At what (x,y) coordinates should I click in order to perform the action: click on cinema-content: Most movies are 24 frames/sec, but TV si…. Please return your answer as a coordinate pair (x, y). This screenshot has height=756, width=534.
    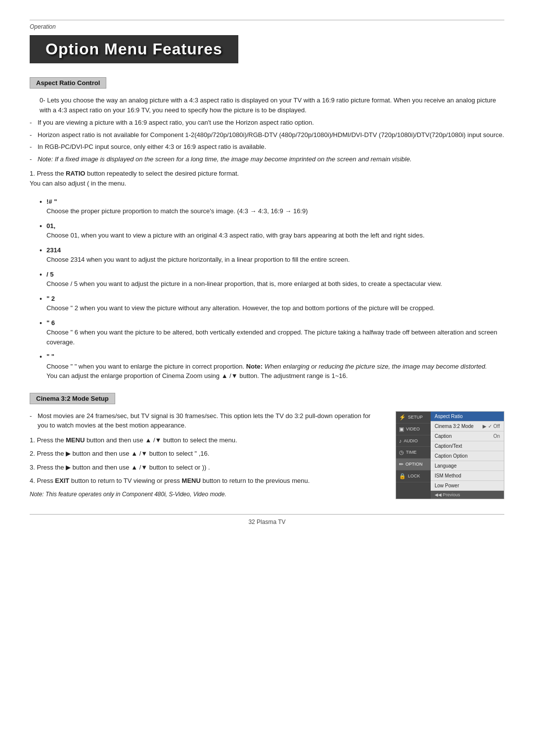
    Looking at the image, I should click on (267, 455).